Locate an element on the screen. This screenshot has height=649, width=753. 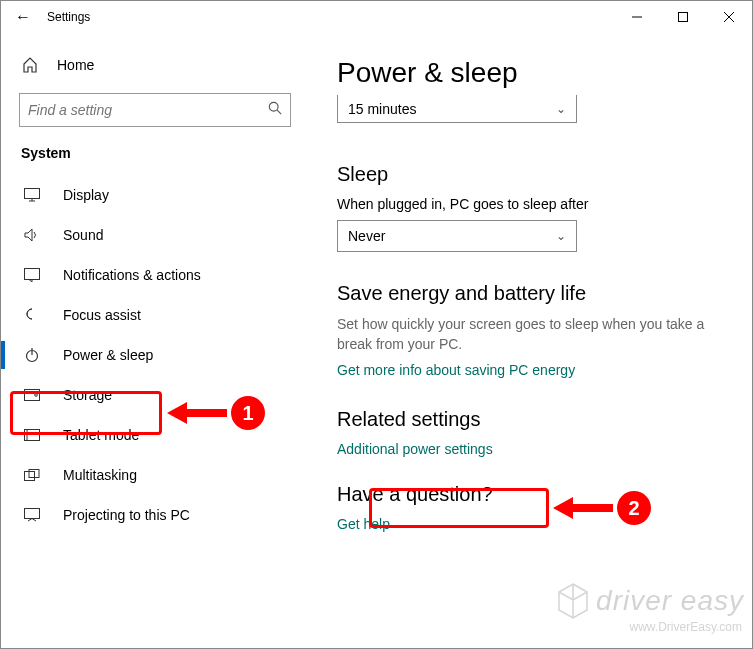
focus-icon is located at coordinates (32, 315).